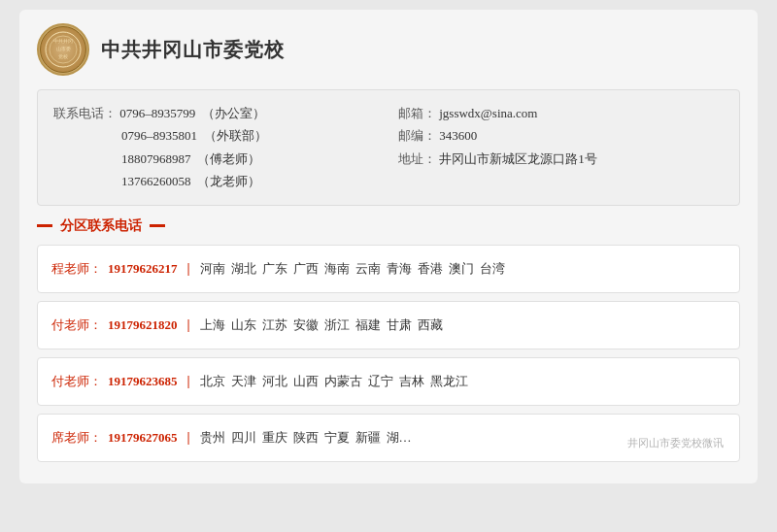  Describe the element at coordinates (399, 325) in the screenshot. I see `region-1-6: 甘肃` at that location.